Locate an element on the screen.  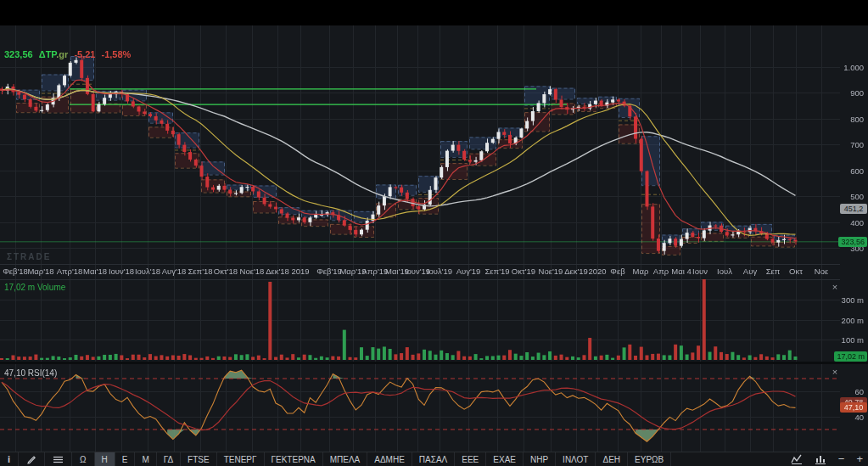
toolbar-info-button: i is located at coordinates (9, 459).